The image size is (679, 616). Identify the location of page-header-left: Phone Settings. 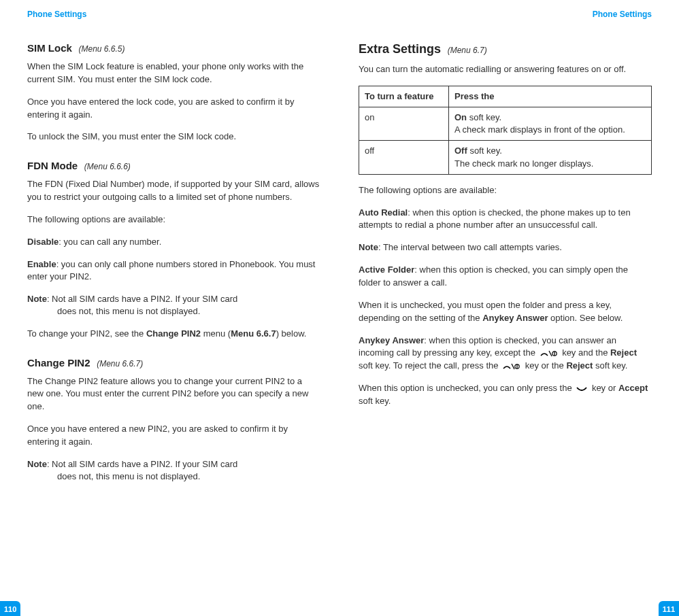
(174, 14).